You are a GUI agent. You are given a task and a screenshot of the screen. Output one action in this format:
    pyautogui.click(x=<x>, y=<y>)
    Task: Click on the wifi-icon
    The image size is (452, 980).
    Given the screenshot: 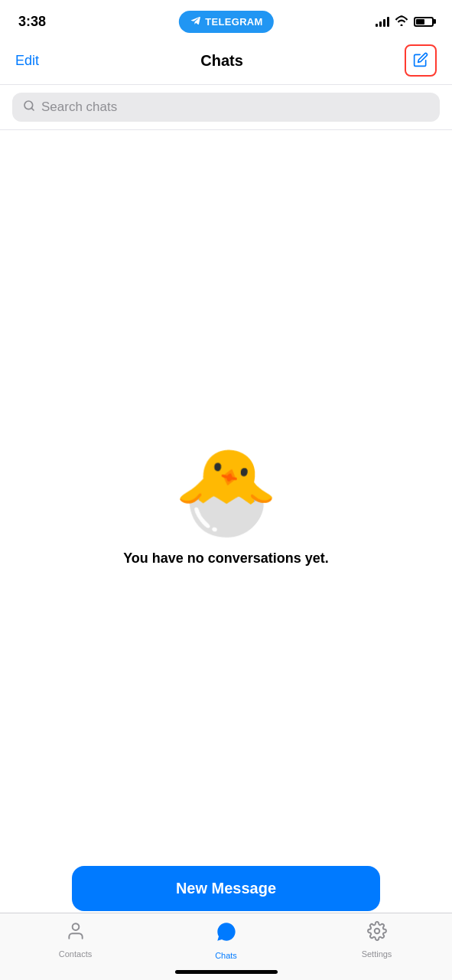 What is the action you would take?
    pyautogui.click(x=402, y=21)
    